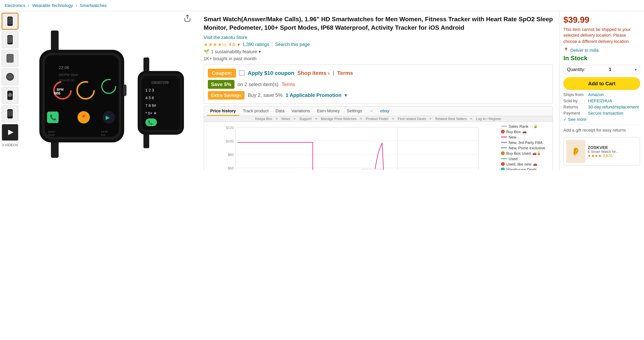  What do you see at coordinates (328, 111) in the screenshot?
I see `tab-earn-money: Earn Money` at bounding box center [328, 111].